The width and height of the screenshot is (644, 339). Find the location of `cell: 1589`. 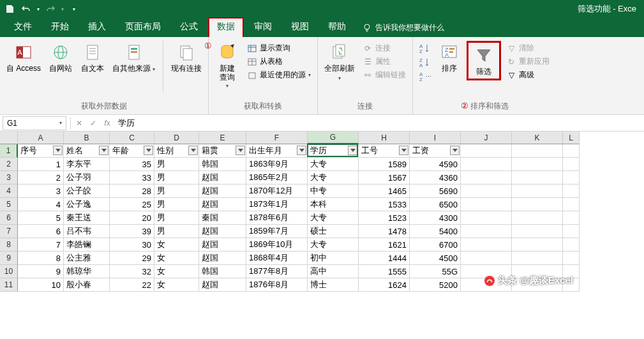

cell: 1589 is located at coordinates (384, 165).